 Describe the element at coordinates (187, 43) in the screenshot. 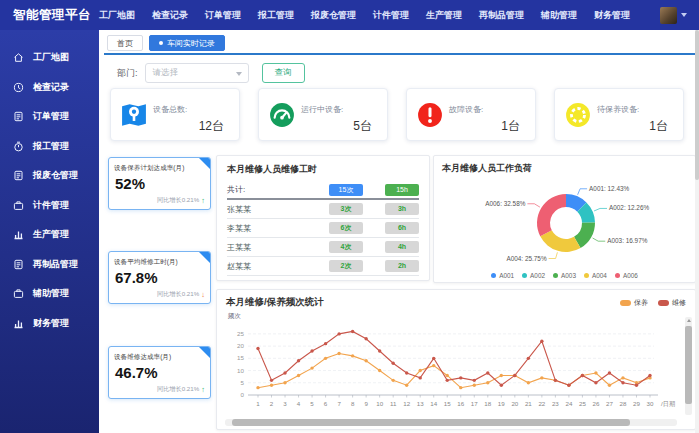

I see `tab-workshop-realtime: 车间实时记录` at that location.